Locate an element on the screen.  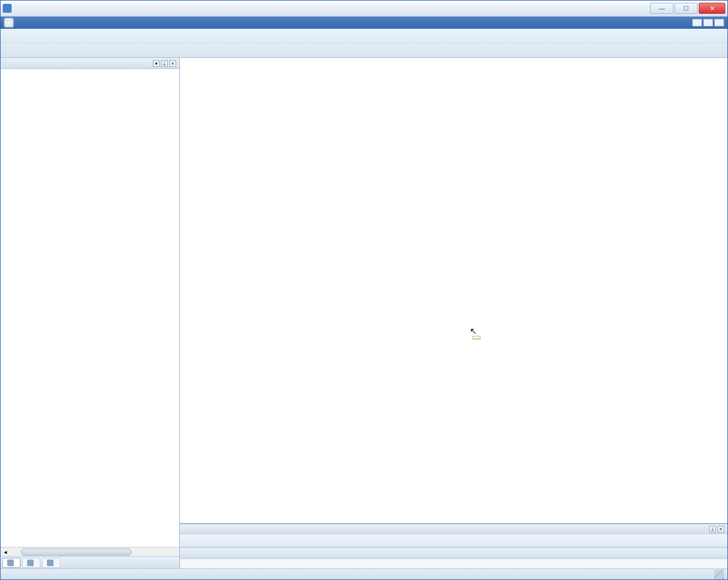
table-toolbar is located at coordinates (454, 541).